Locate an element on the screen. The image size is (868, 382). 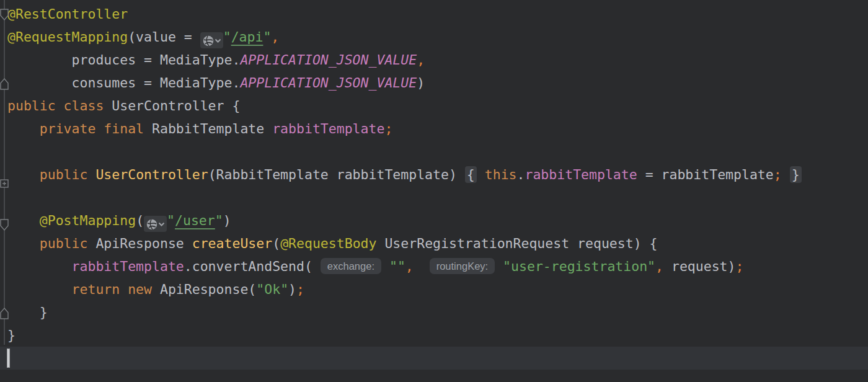
code-token: "" is located at coordinates (397, 267).